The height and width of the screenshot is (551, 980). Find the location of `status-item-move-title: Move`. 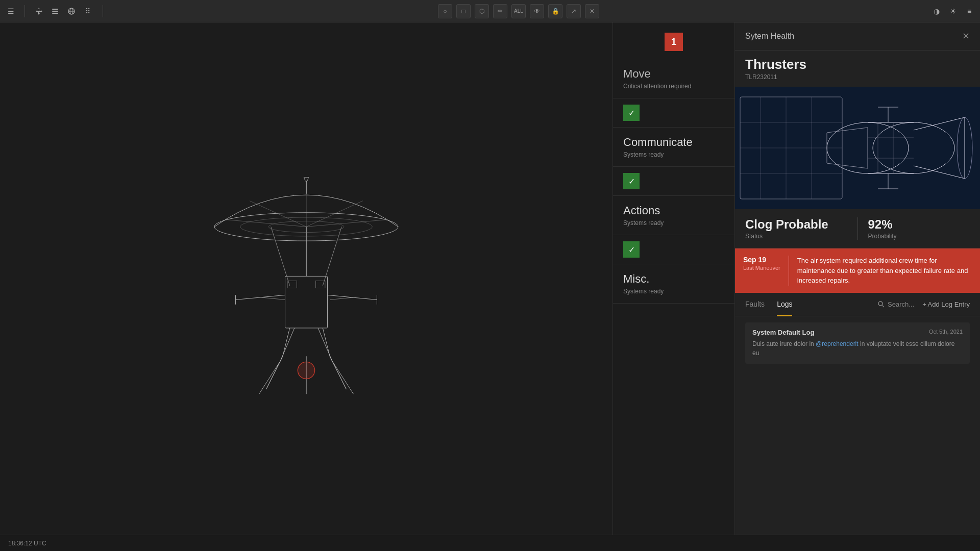

status-item-move-title: Move is located at coordinates (674, 74).